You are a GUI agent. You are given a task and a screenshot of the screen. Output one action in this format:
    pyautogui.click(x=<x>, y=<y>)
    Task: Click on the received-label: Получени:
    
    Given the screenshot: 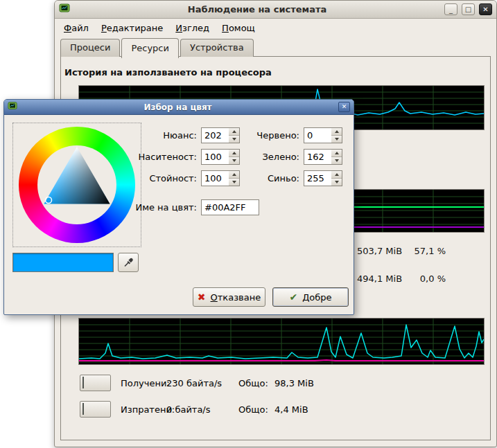 What is the action you would take?
    pyautogui.click(x=143, y=384)
    